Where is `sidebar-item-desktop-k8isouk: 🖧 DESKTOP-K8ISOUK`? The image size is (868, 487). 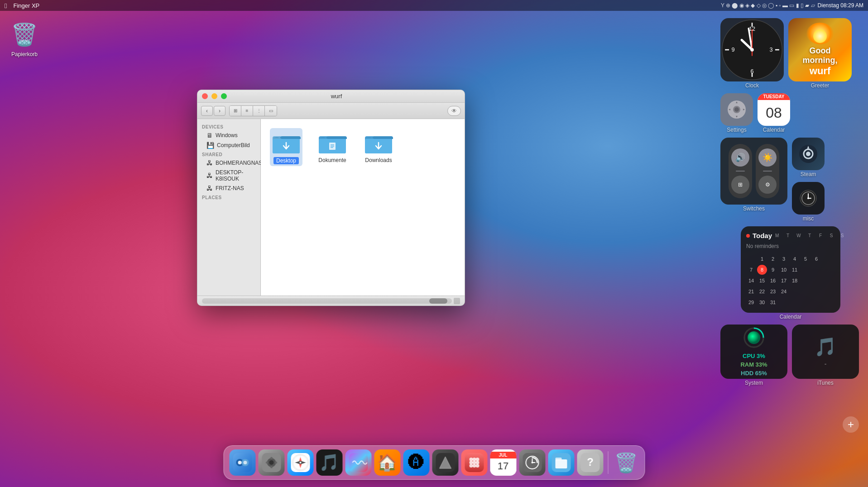
sidebar-item-desktop-k8isouk: 🖧 DESKTOP-K8ISOUK is located at coordinates (229, 176).